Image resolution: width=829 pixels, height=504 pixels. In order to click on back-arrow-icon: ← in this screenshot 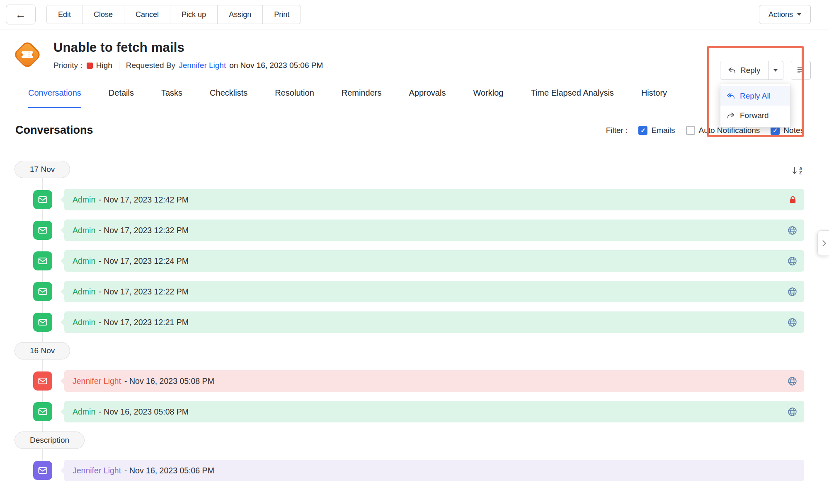, I will do `click(21, 15)`.